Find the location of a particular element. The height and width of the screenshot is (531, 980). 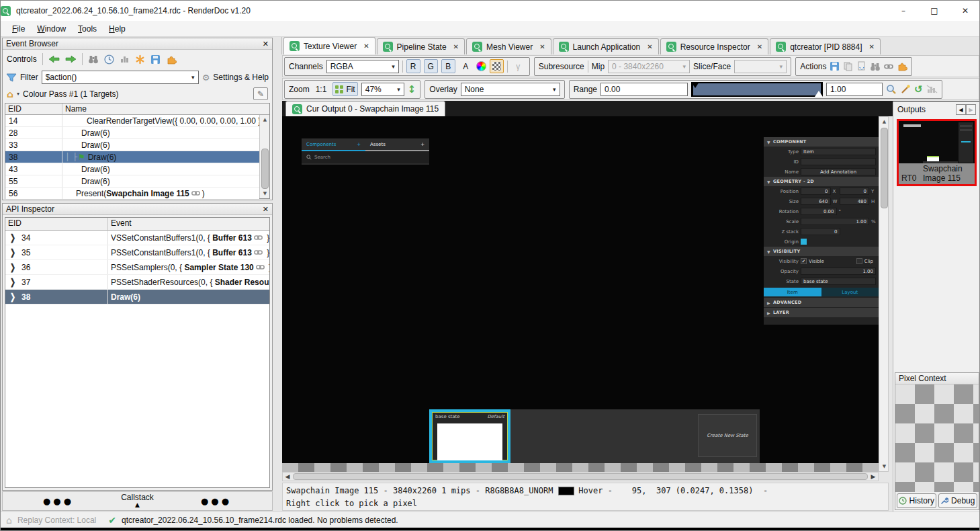

alpha-channel-button: A is located at coordinates (466, 66).